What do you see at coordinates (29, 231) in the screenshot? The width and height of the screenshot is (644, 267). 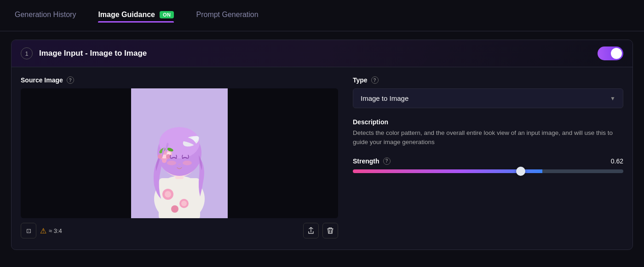 I see `aspect-icon: ⊡` at bounding box center [29, 231].